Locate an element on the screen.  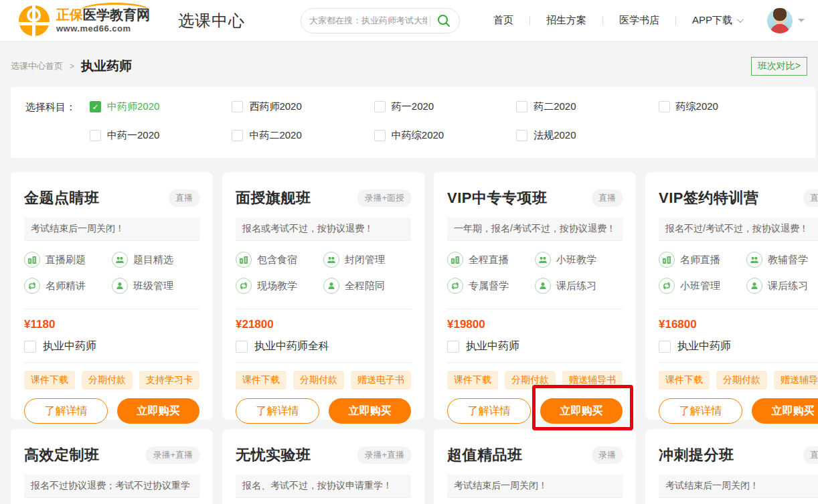
feature-item: 教辅督学 is located at coordinates (782, 260).